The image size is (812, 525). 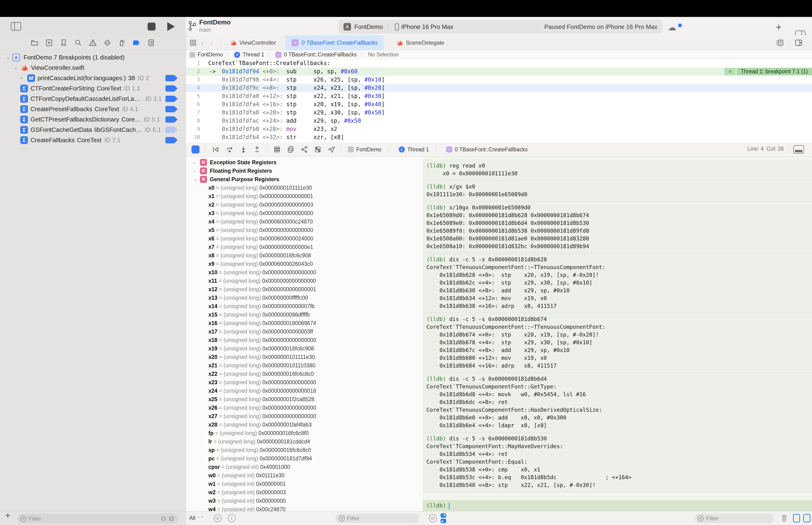 What do you see at coordinates (107, 43) in the screenshot?
I see `diamond-check-icon` at bounding box center [107, 43].